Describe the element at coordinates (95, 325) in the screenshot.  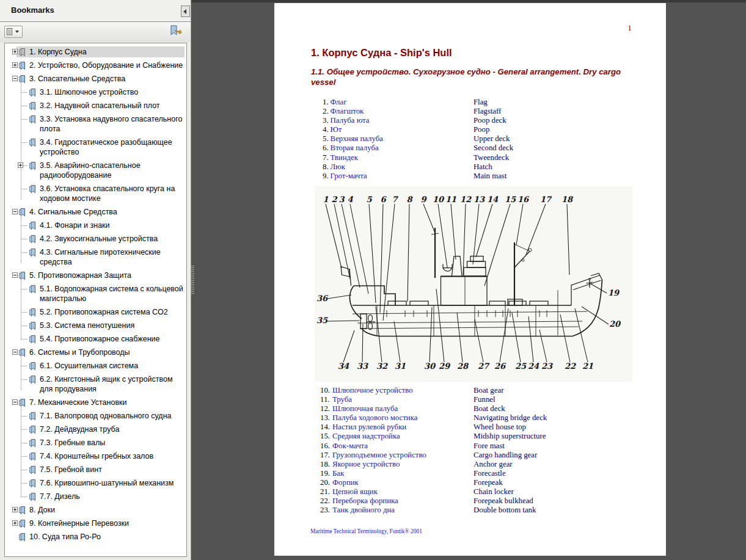
I see `bookmark-item: 5.3. Система пенотушения` at that location.